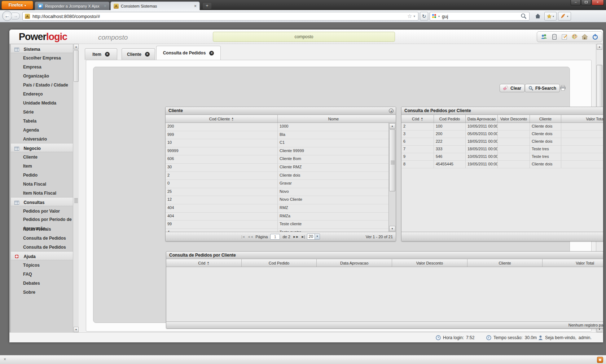  Describe the element at coordinates (42, 120) in the screenshot. I see `sidebar-item-tabela: Tabela` at that location.